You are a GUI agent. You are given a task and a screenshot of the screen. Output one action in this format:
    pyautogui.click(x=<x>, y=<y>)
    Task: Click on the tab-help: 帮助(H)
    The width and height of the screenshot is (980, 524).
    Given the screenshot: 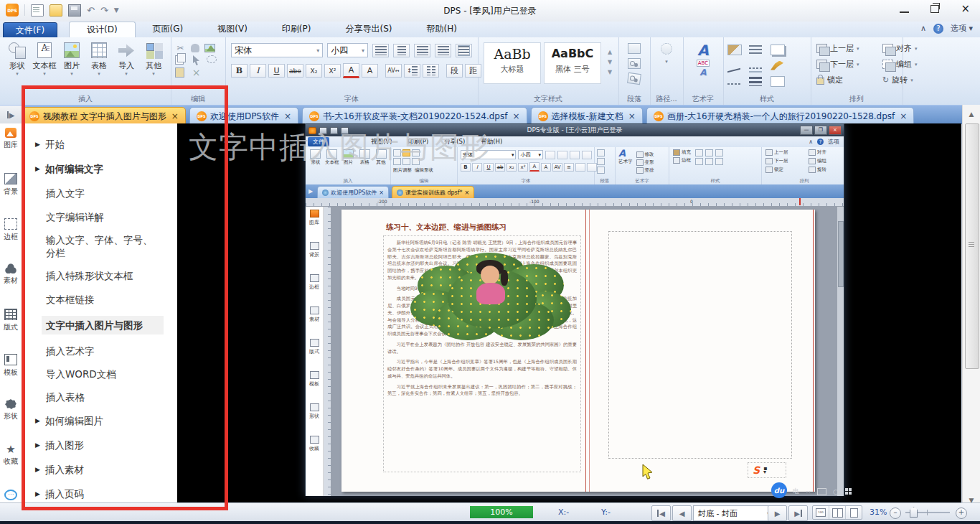 What is the action you would take?
    pyautogui.click(x=441, y=29)
    